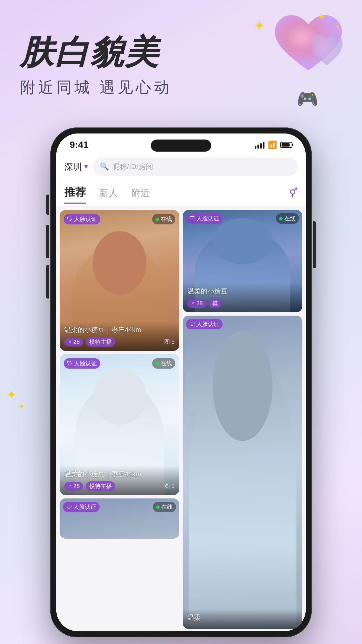  I want to click on dynamic-island, so click(181, 146).